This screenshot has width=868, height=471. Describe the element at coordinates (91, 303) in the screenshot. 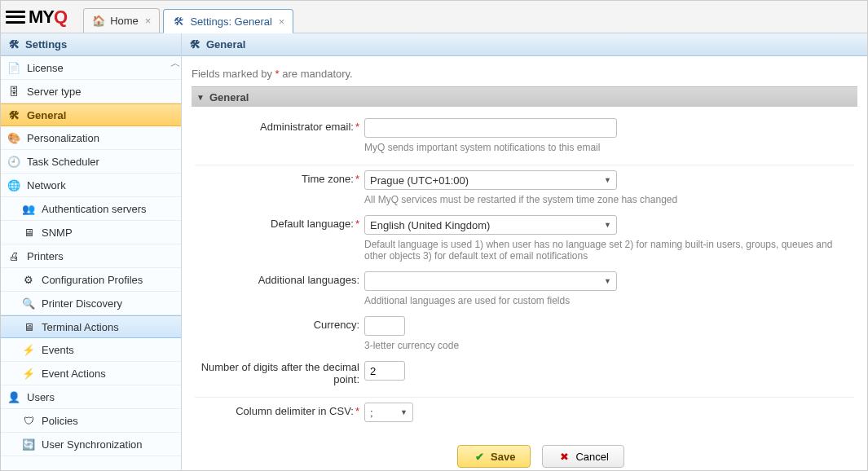

I see `sidebar-item-printer-discovery: 🔍Printer Discovery` at that location.